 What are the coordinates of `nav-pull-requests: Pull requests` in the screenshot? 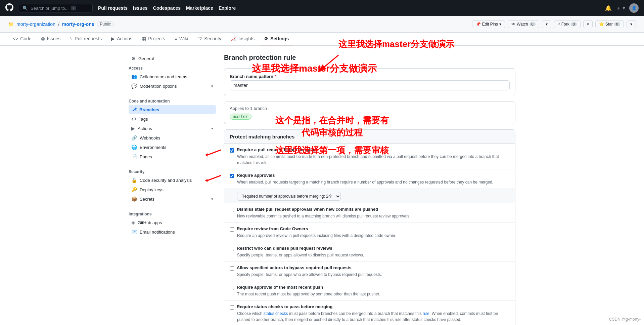 It's located at (113, 8).